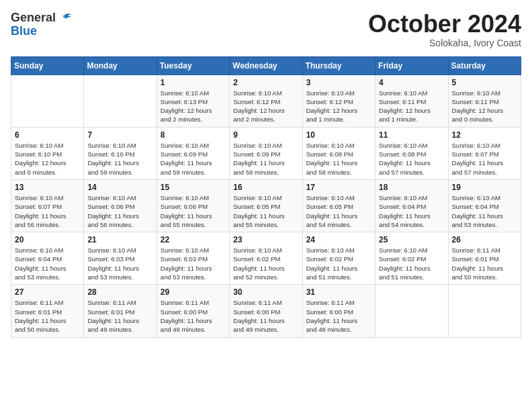 The image size is (532, 411). Describe the element at coordinates (485, 263) in the screenshot. I see `day-info-26: Sunrise: 6:11 AM Sunset: 6:01 PM Dayligh…` at that location.